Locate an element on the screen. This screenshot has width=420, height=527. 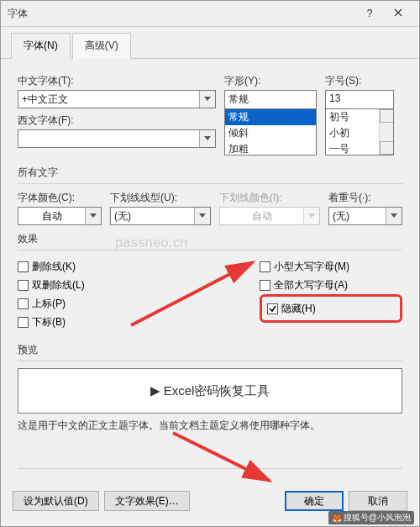
tab-font: 字体(N) is located at coordinates (40, 45).